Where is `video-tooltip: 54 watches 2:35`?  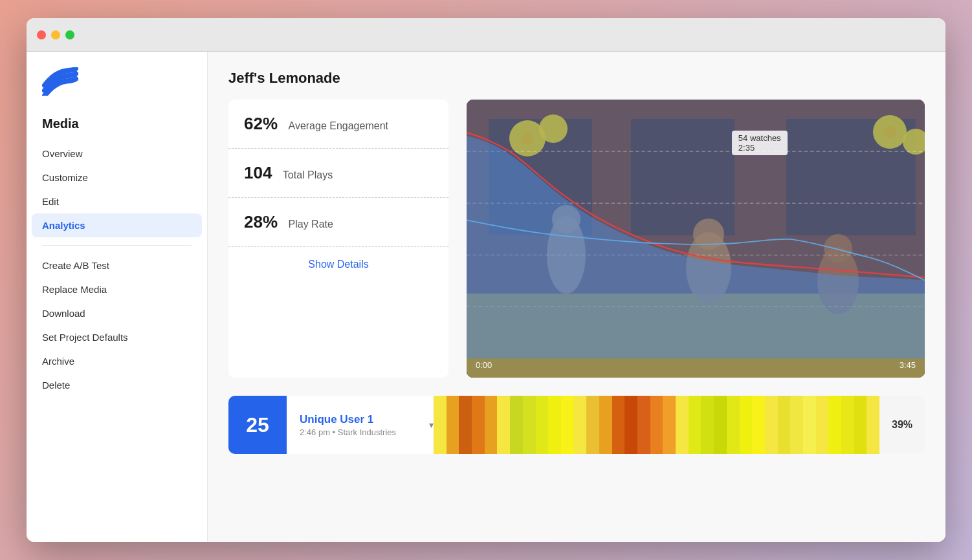
video-tooltip: 54 watches 2:35 is located at coordinates (760, 143).